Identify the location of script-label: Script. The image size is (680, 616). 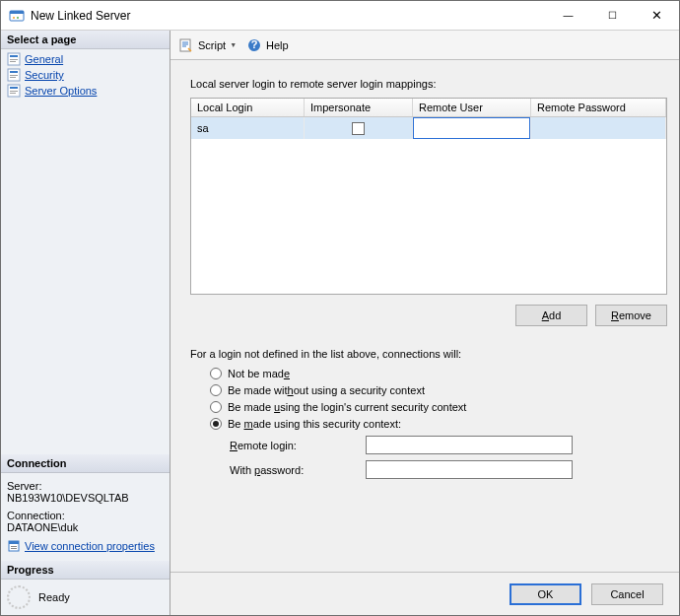
(212, 45).